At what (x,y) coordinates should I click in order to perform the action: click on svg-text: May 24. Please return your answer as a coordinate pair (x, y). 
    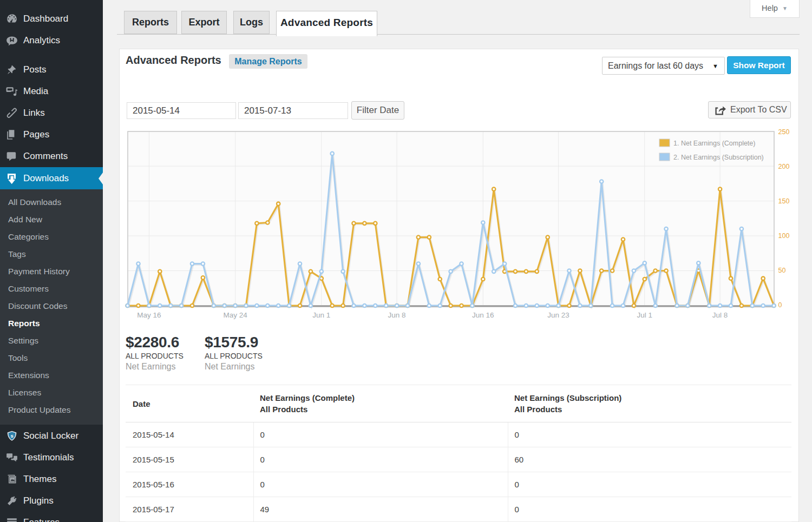
    Looking at the image, I should click on (235, 315).